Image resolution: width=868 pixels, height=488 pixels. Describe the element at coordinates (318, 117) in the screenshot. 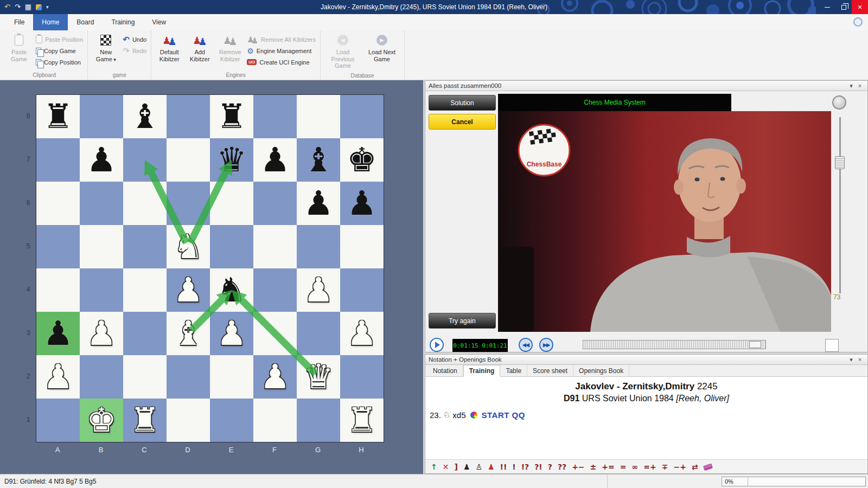

I see `square-g8` at that location.